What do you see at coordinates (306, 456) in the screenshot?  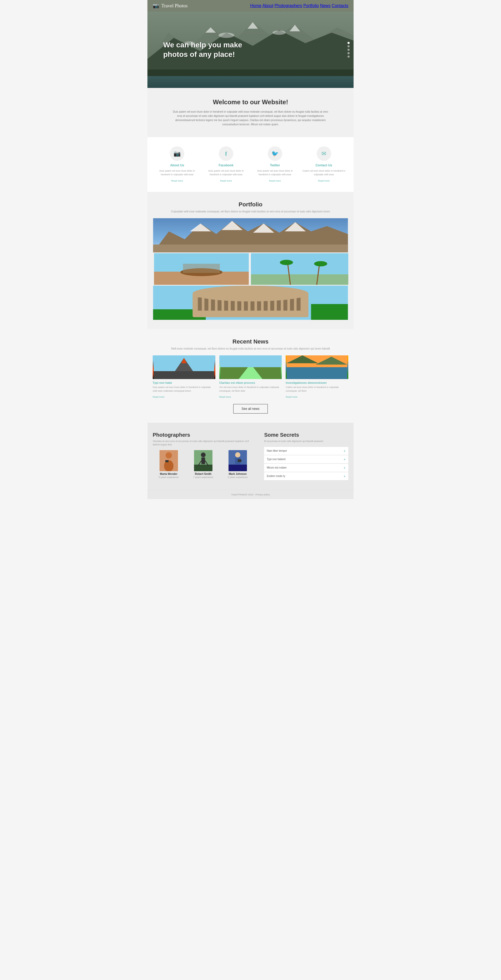 I see `secrets-column: Some Secrets Et accumsan et iusto odio d…` at bounding box center [306, 456].